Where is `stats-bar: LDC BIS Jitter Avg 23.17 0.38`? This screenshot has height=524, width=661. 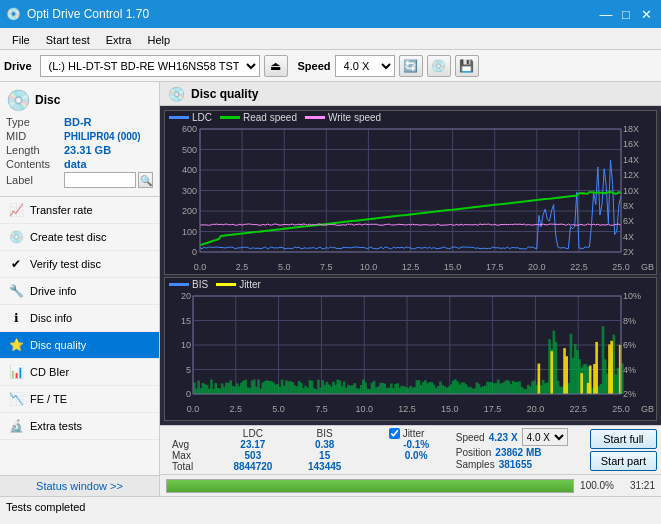 stats-bar: LDC BIS Jitter Avg 23.17 0.38 is located at coordinates (410, 450).